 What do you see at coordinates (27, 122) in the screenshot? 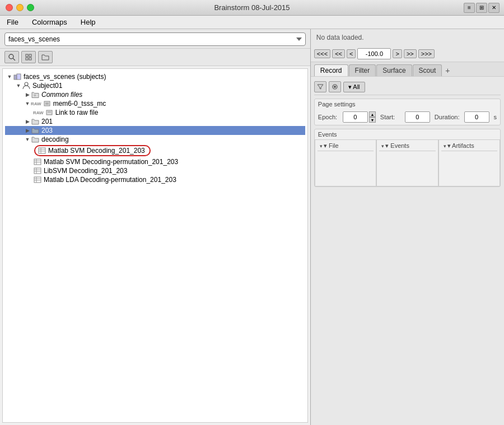
I see `201-arrow-icon: ▶` at bounding box center [27, 122].